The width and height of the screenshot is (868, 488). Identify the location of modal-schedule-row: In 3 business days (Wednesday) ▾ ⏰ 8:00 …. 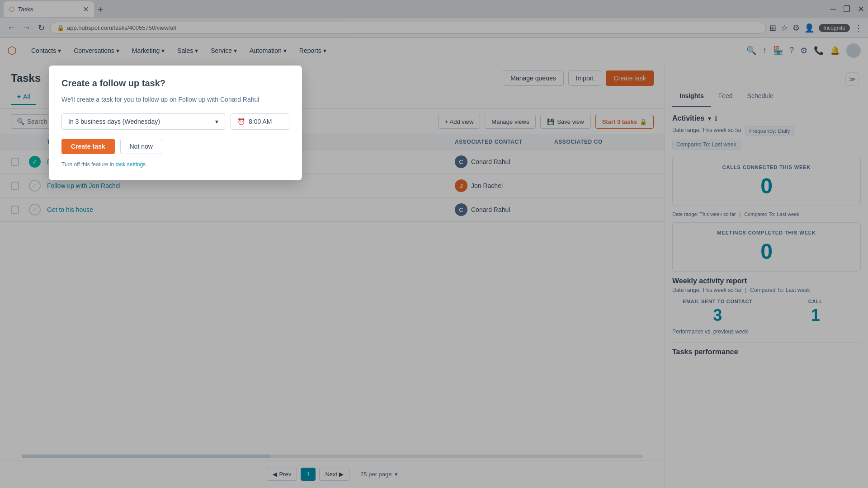
(175, 122).